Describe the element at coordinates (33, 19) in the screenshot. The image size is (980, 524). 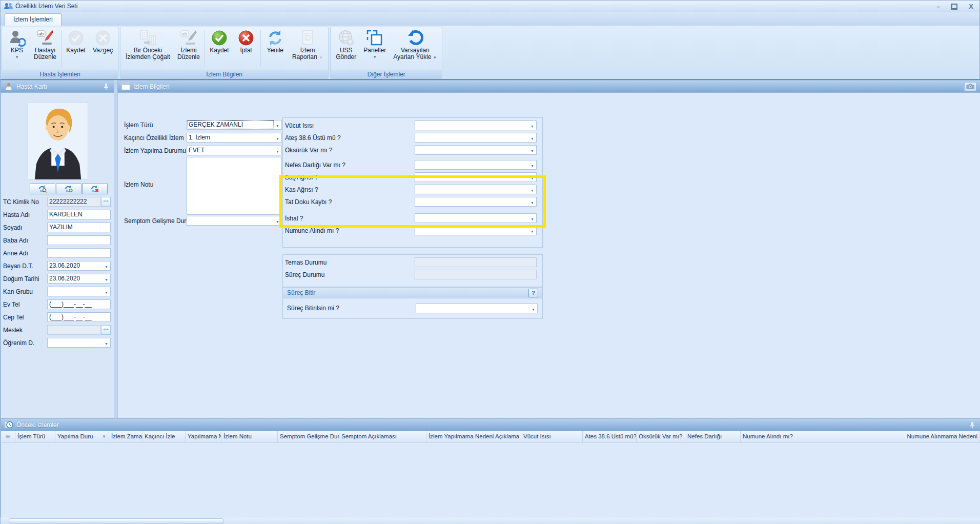
I see `tab-izlem-islemleri: İzlem İşlemleri` at that location.